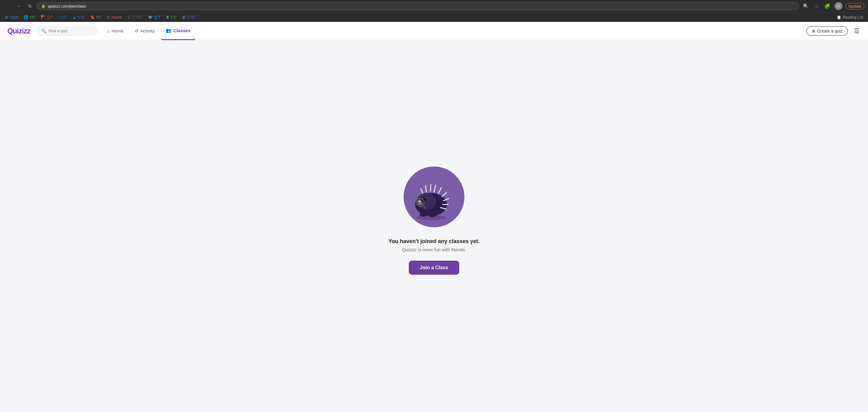  What do you see at coordinates (857, 31) in the screenshot?
I see `hamburger-button: ☰` at bounding box center [857, 31].